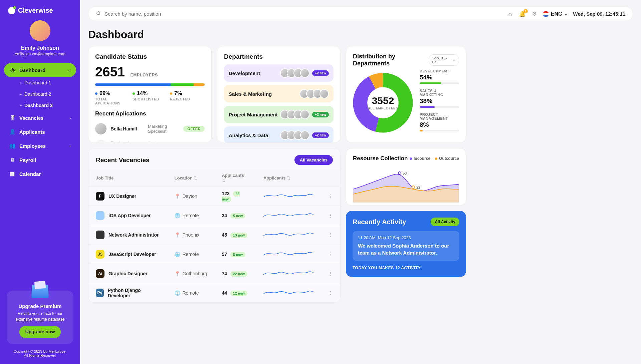 The image size is (641, 364). Describe the element at coordinates (70, 118) in the screenshot. I see `chevron-right-icon: ›` at that location.